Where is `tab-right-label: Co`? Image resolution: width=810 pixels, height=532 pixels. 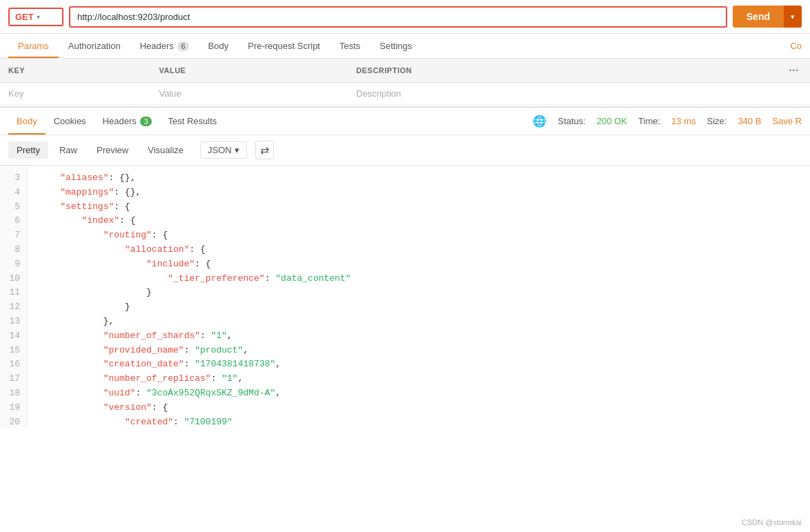 tab-right-label: Co is located at coordinates (796, 46).